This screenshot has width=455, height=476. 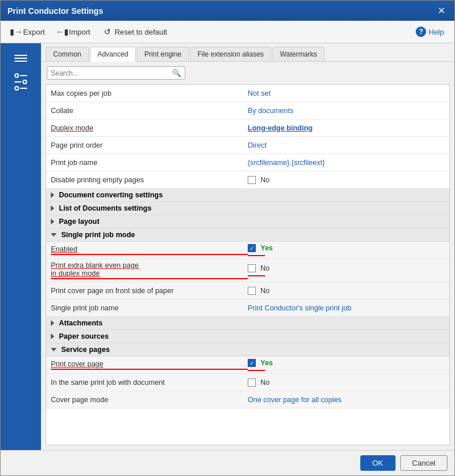 What do you see at coordinates (252, 363) in the screenshot?
I see `checkbox-print-cover: ✓` at bounding box center [252, 363].